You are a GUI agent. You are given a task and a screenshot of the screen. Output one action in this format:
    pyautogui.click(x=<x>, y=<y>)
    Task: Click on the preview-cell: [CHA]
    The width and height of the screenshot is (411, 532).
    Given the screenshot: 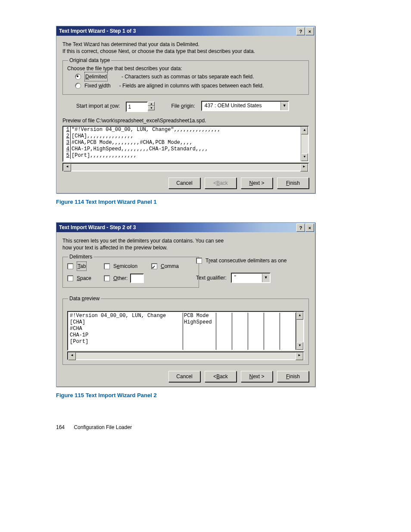 What is the action you would take?
    pyautogui.click(x=126, y=322)
    